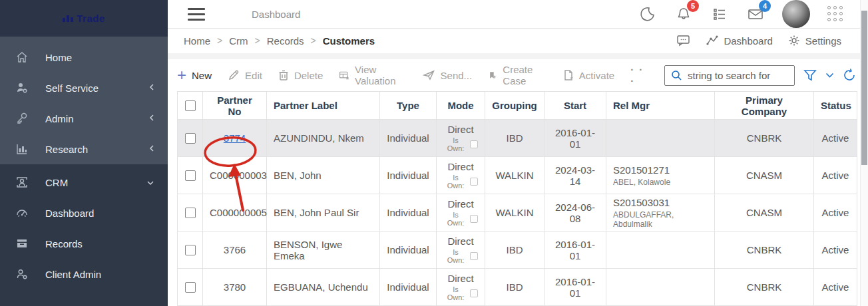 The width and height of the screenshot is (868, 306). I want to click on create-case-button: Create Case, so click(518, 75).